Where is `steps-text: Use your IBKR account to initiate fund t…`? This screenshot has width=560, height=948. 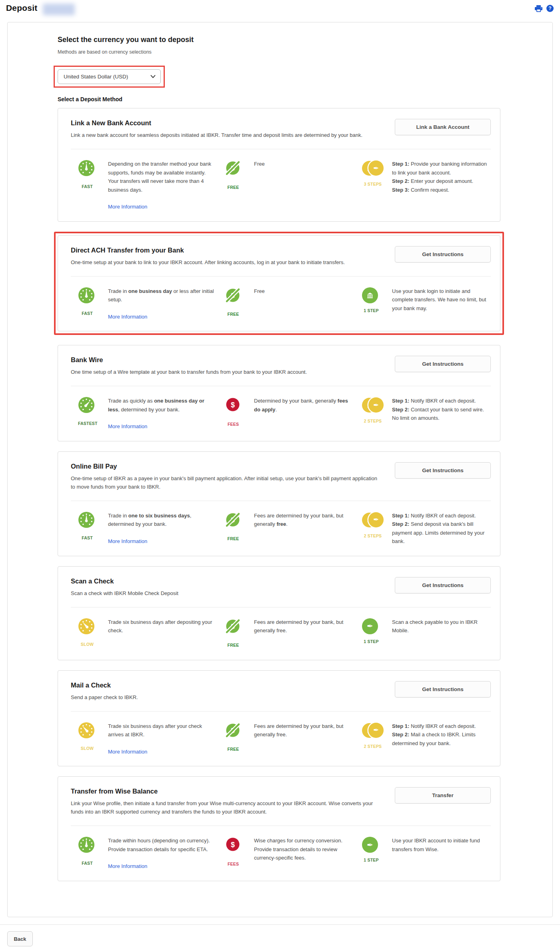
steps-text: Use your IBKR account to initiate fund t… is located at coordinates (442, 845).